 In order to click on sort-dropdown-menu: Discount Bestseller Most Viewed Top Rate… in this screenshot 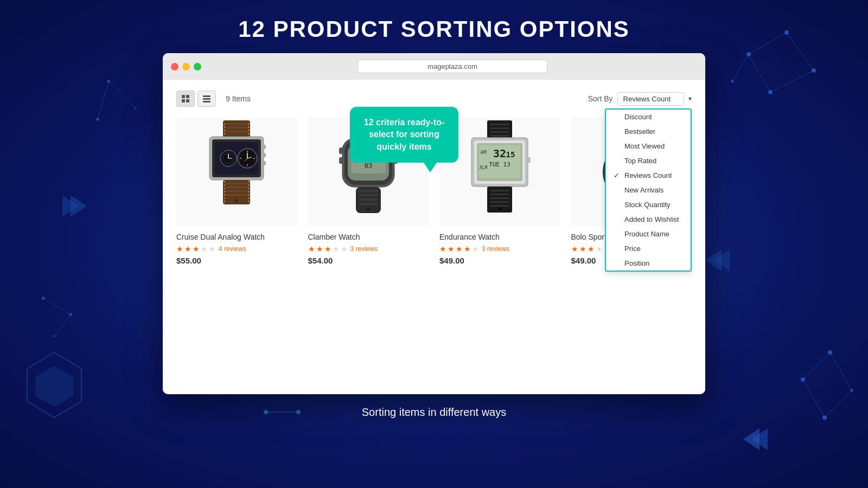, I will do `click(648, 190)`.